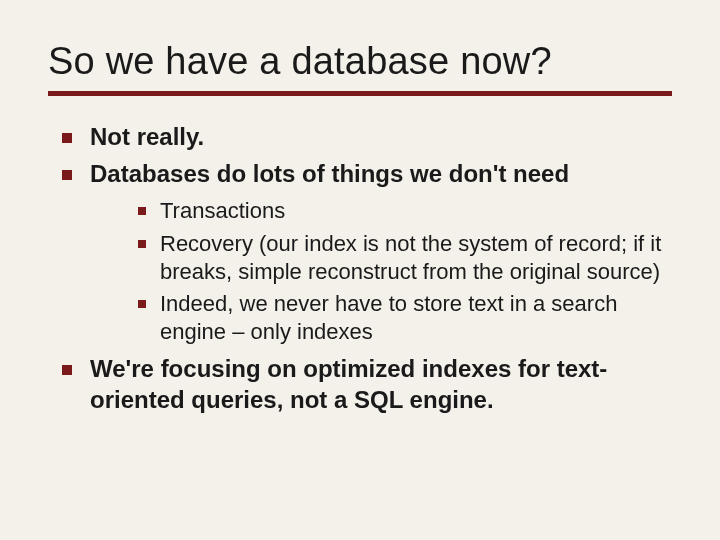  What do you see at coordinates (402, 258) in the screenshot?
I see `sub-bullet-item: Recovery (our index is not the system of…` at bounding box center [402, 258].